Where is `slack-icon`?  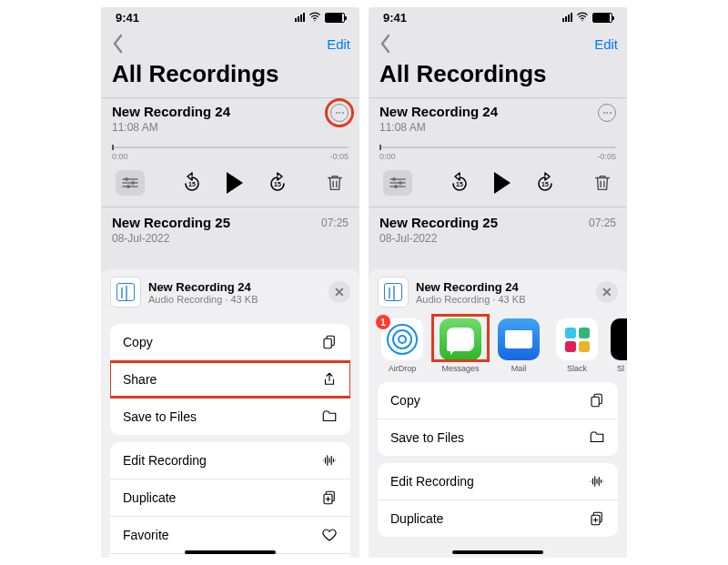
slack-icon is located at coordinates (577, 339).